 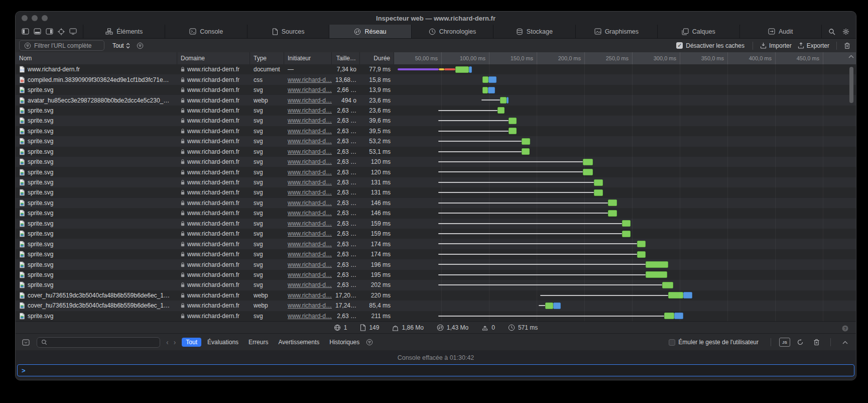 What do you see at coordinates (453, 31) in the screenshot?
I see `tab-chronologies: Chronologies` at bounding box center [453, 31].